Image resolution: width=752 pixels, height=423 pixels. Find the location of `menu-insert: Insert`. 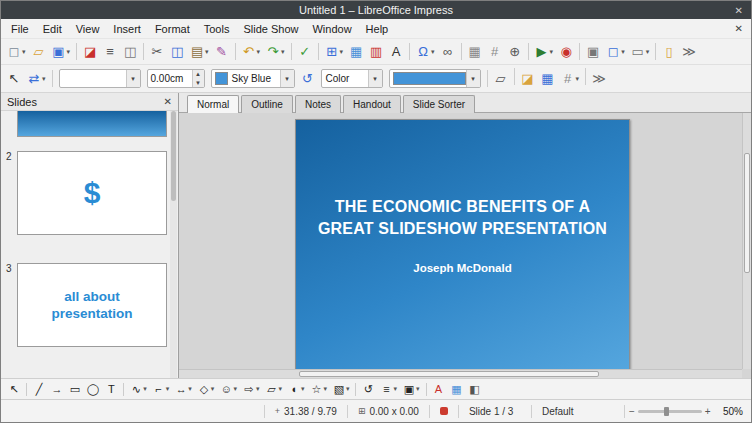

menu-insert: Insert is located at coordinates (127, 29).